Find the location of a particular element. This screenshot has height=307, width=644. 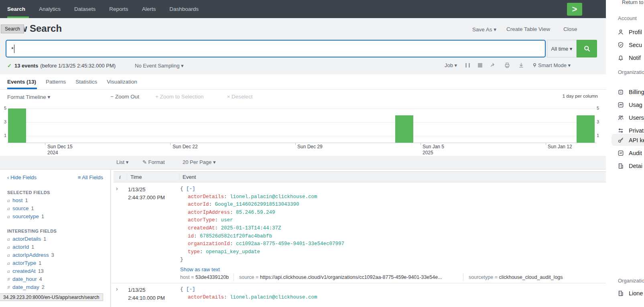

audit-icon is located at coordinates (621, 153).